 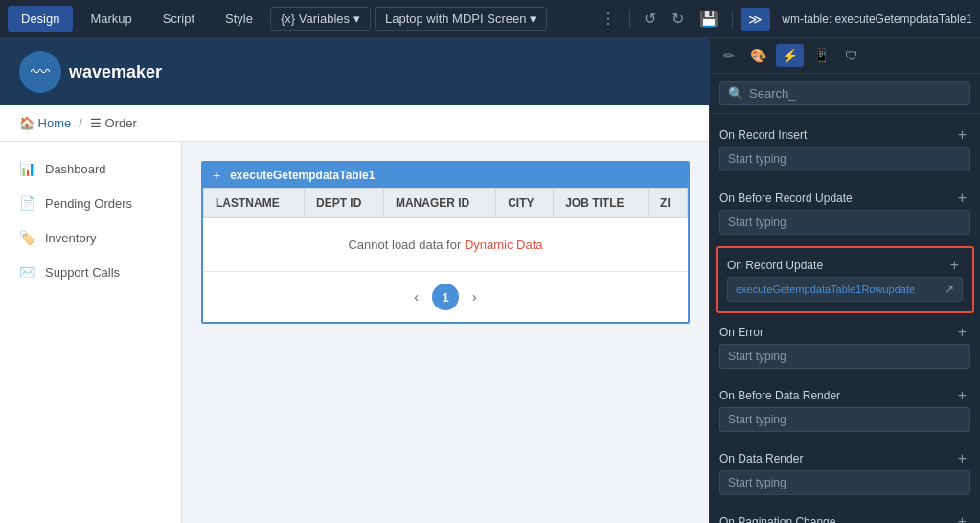 What do you see at coordinates (845, 94) in the screenshot?
I see `search-box: 🔍` at bounding box center [845, 94].